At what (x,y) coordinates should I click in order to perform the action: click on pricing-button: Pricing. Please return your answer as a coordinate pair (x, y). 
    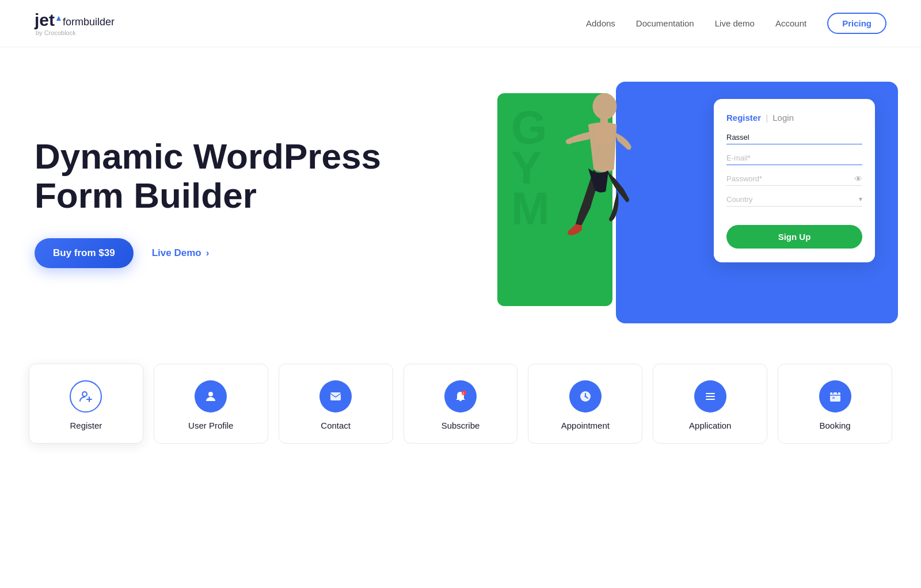
    Looking at the image, I should click on (857, 23).